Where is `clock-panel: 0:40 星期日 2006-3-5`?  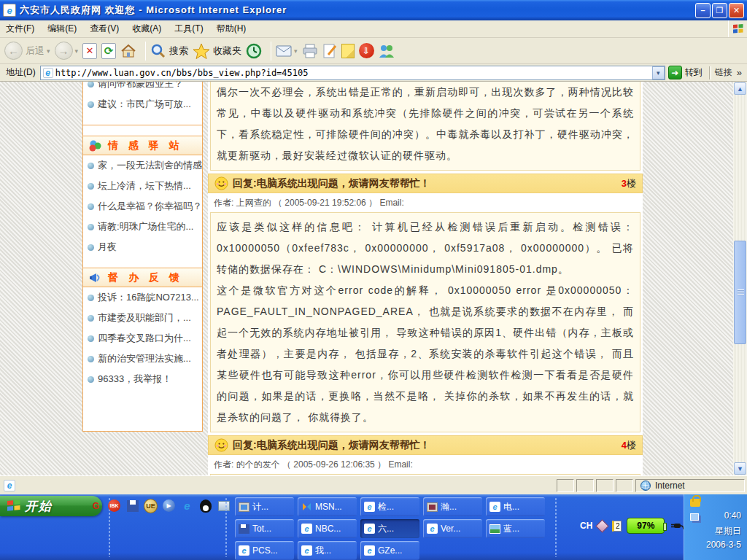
clock-panel: 0:40 星期日 2006-3-5 is located at coordinates (715, 527).